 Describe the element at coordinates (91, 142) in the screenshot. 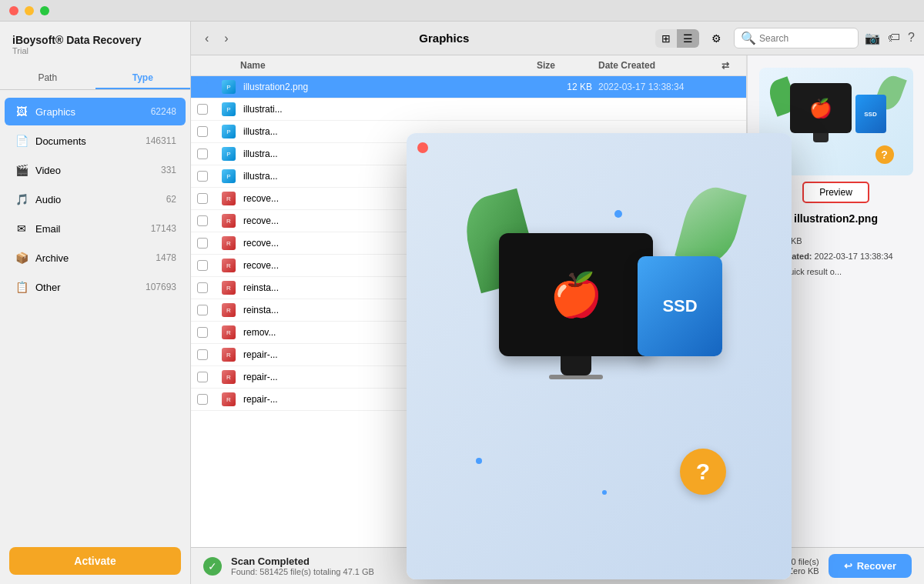

I see `sidebar-label-documents: Documents` at that location.